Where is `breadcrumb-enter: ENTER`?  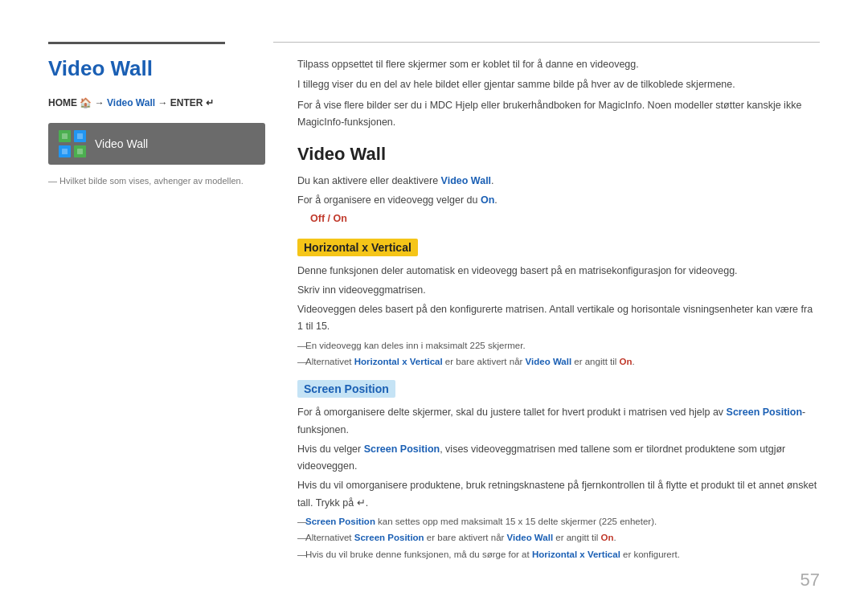
breadcrumb-enter: ENTER is located at coordinates (186, 103).